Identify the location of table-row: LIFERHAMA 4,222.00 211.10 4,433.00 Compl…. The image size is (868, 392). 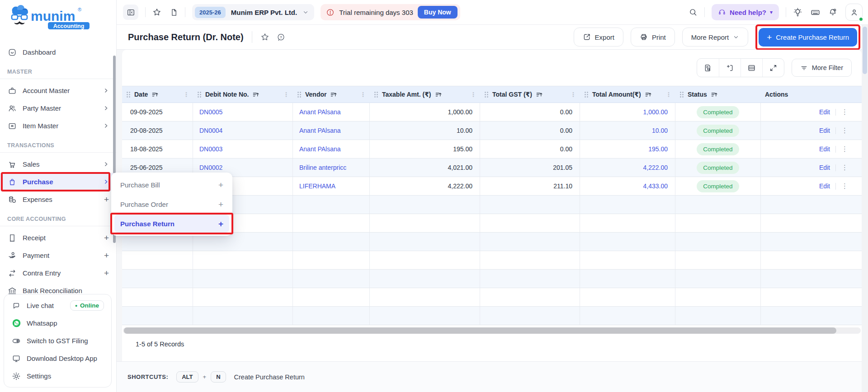
(492, 186).